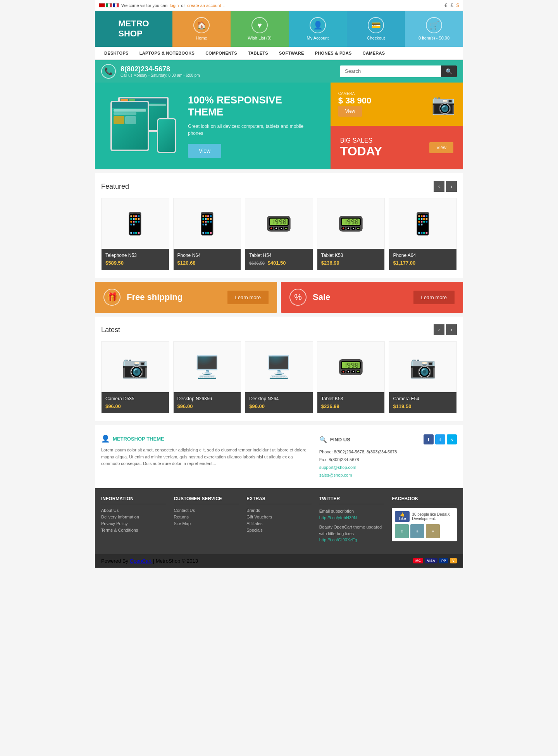 The image size is (558, 756). I want to click on fb-avatar-0: D, so click(402, 531).